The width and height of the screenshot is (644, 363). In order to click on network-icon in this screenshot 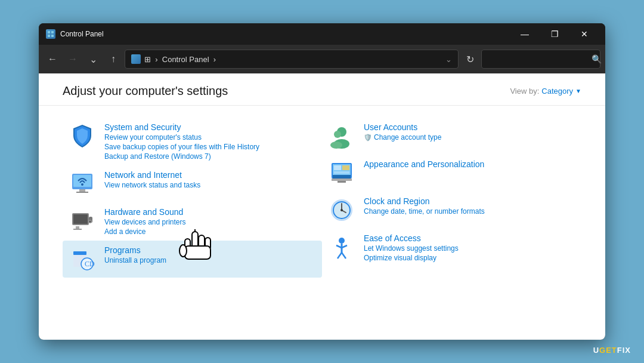, I will do `click(82, 184)`.